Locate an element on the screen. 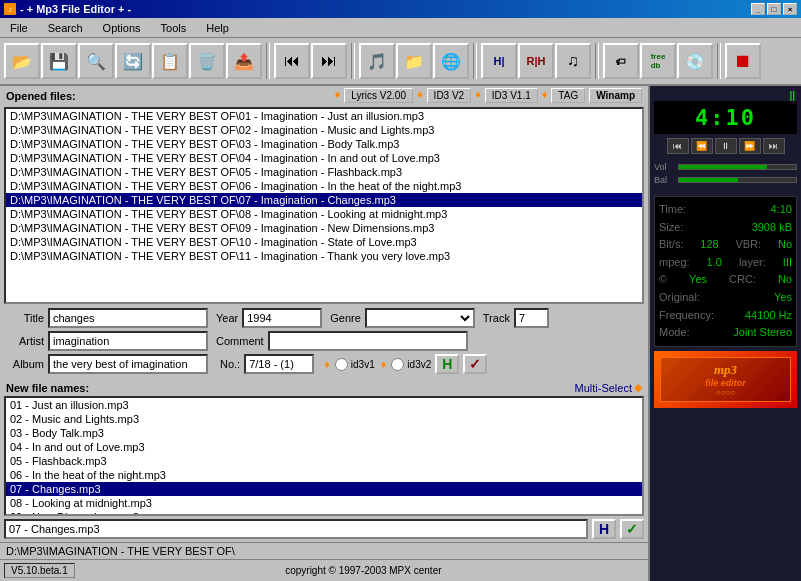  artist-input is located at coordinates (128, 341).